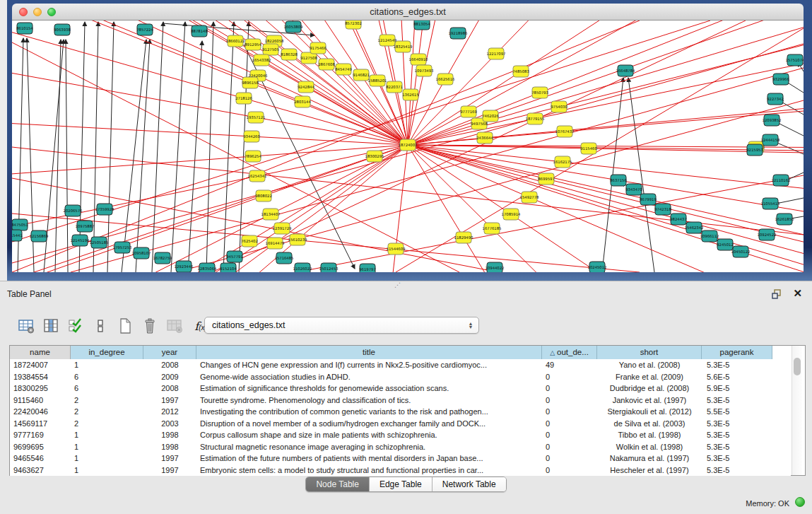 This screenshot has width=812, height=514. Describe the element at coordinates (335, 325) in the screenshot. I see `dropdown-selected-value: citations_edges.txt` at that location.